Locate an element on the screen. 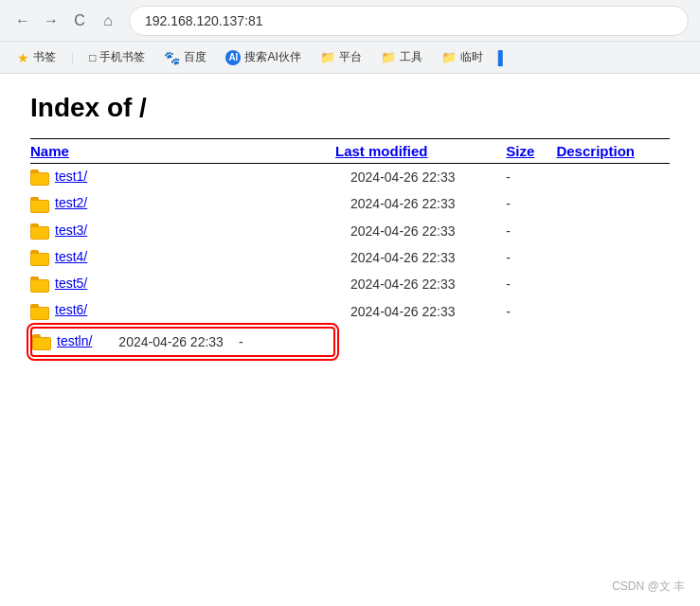 The width and height of the screenshot is (700, 606). page-title: Index of / is located at coordinates (350, 108).